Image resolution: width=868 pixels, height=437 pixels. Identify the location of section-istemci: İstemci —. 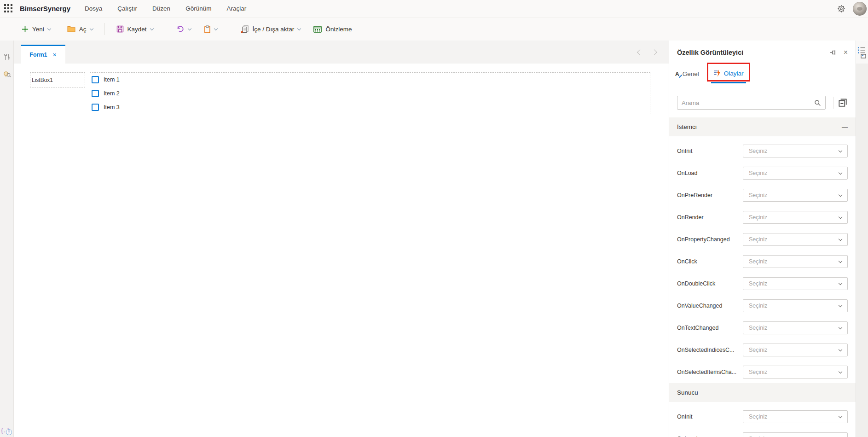
(762, 127).